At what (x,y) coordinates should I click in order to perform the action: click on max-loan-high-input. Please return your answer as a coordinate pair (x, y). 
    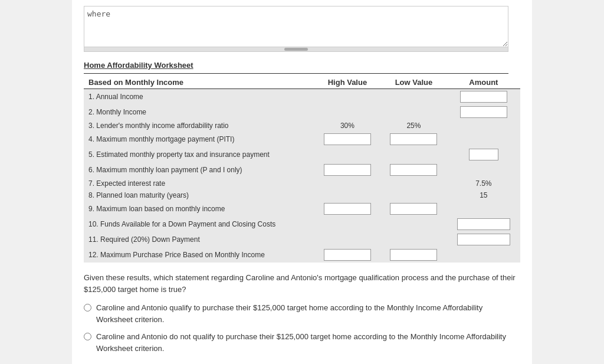
    Looking at the image, I should click on (347, 209).